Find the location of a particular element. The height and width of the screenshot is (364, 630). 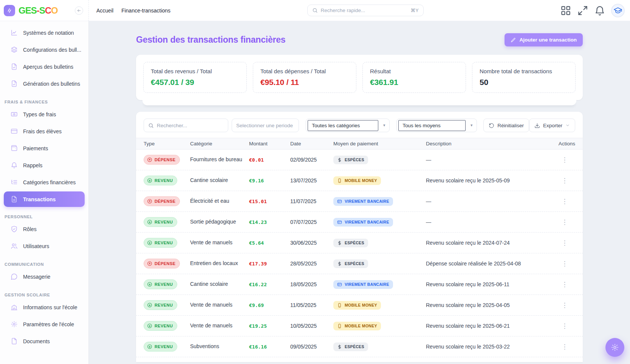

file-check-icon is located at coordinates (14, 84).